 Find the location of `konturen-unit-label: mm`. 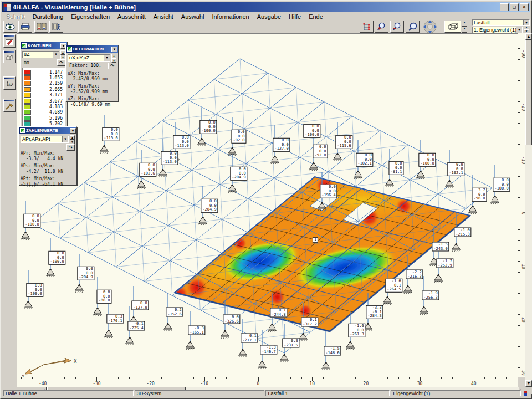

konturen-unit-label: mm is located at coordinates (39, 63).